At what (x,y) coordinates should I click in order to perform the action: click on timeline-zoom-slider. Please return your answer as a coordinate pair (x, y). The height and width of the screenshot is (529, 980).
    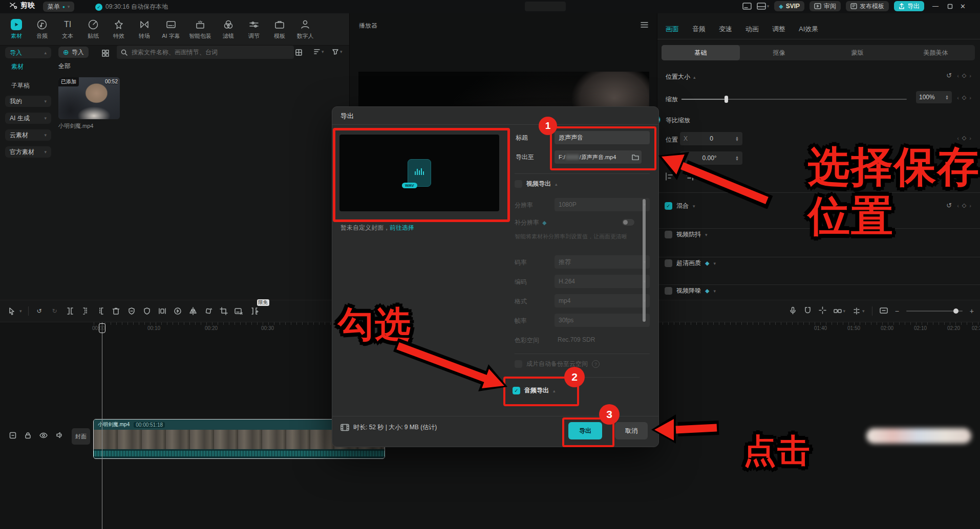
    Looking at the image, I should click on (934, 311).